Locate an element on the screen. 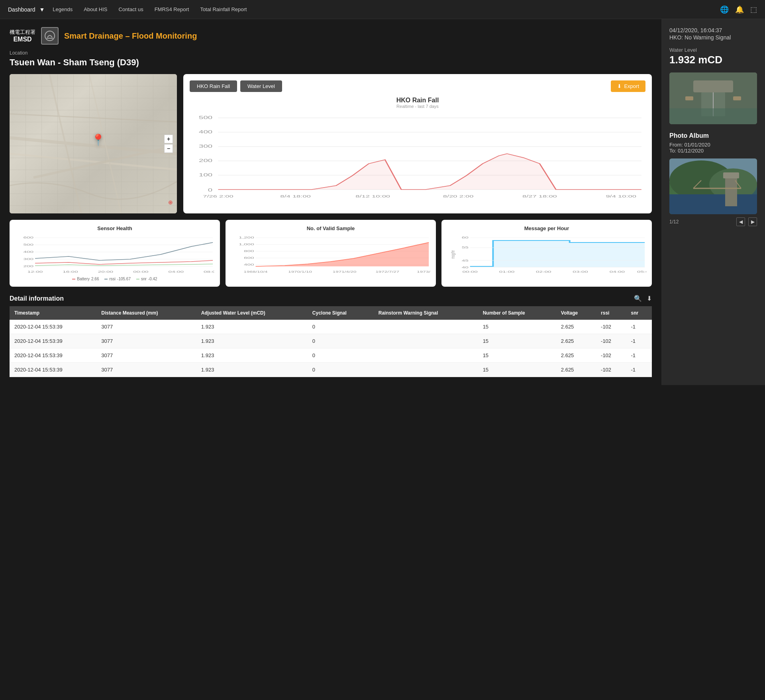 This screenshot has height=700, width=765. svg-text: 02:00 is located at coordinates (543, 272).